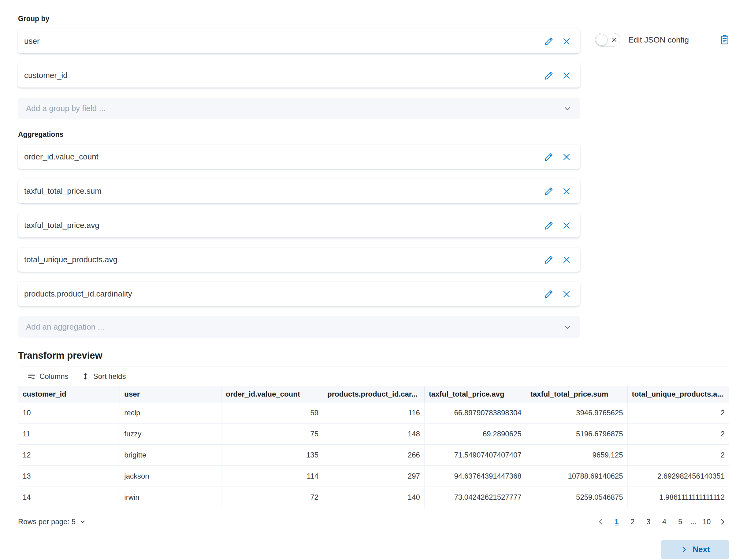 This screenshot has height=560, width=736. What do you see at coordinates (299, 260) in the screenshot?
I see `aggregation-item: total_unique_products.avg` at bounding box center [299, 260].